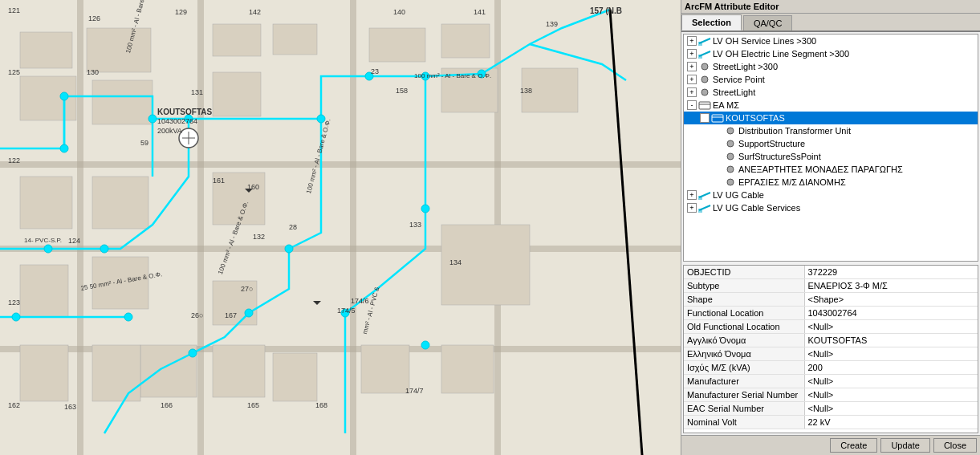  I want to click on tree-item: Distribution Transformer Unit, so click(831, 131).